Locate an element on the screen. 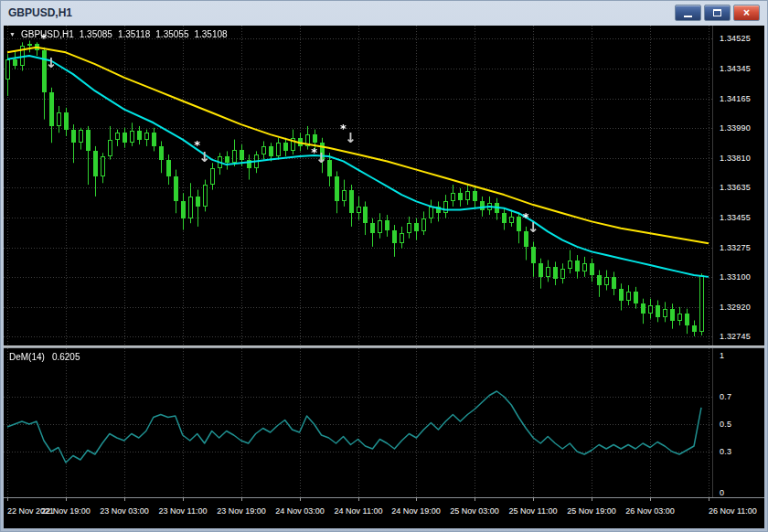 The image size is (768, 532). time-axis-label: 24 Nov 03:00 is located at coordinates (300, 511).